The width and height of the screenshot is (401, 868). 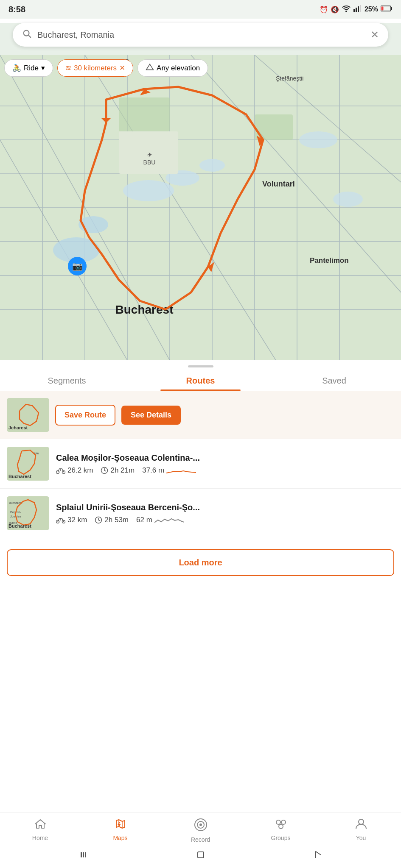 I want to click on distance-clear-icon: ✕, so click(x=122, y=68).